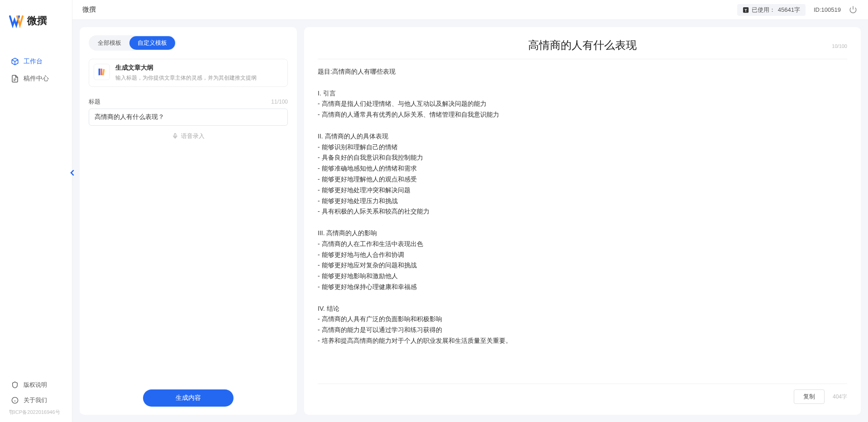 The width and height of the screenshot is (868, 422). Describe the element at coordinates (186, 78) in the screenshot. I see `template-desc: 输入标题，为你提供文章主体的灵感，并为其创建推文提纲` at that location.